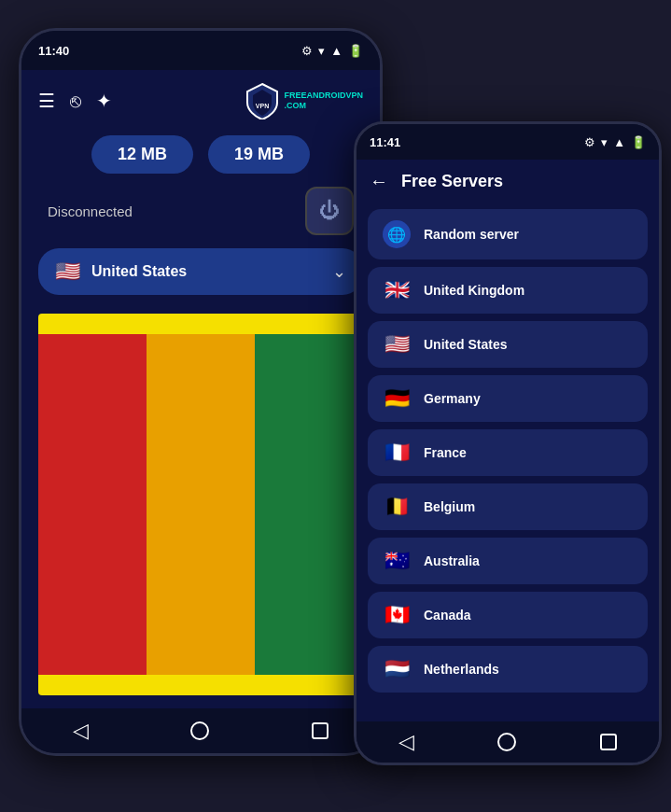  I want to click on phone2-status-icons: ⚙ ▾ ▲ 🔋, so click(615, 142).